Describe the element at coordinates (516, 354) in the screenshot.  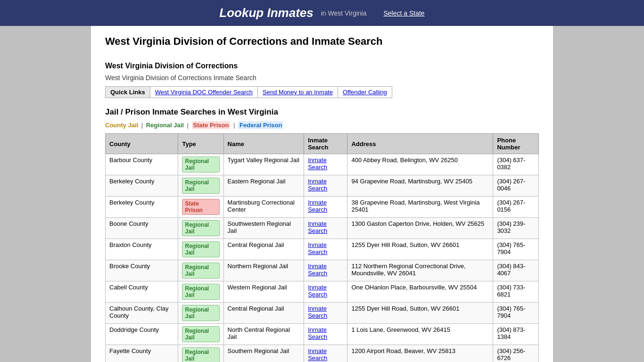
I see `cell-phone: (304) 256-6726` at that location.